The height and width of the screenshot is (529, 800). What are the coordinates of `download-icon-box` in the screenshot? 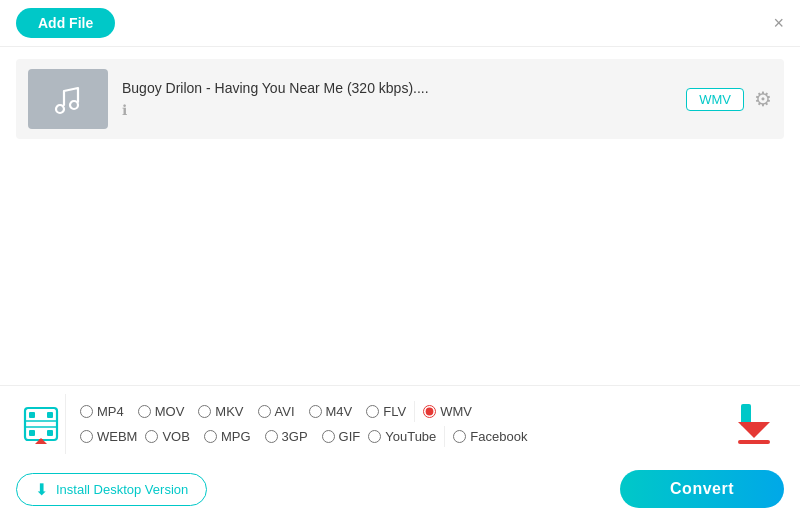 It's located at (754, 424).